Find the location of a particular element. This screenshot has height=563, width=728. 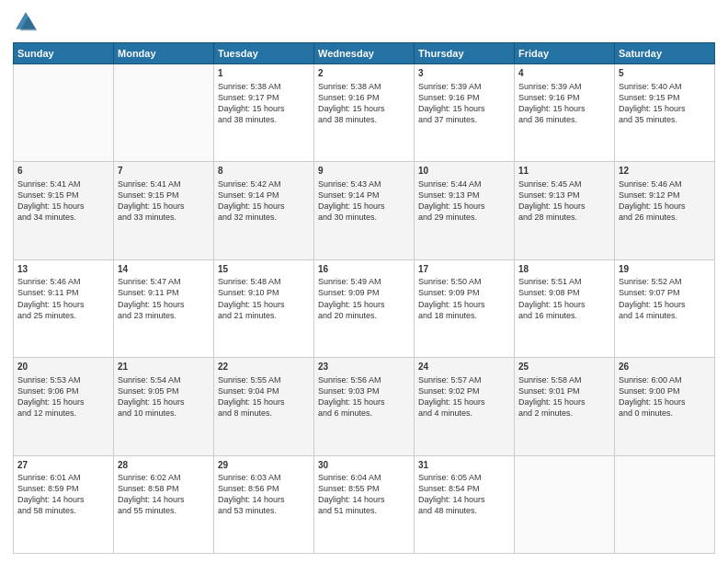

calendar-cell: 30Sunrise: 6:04 AMSunset: 8:55 PMDayligh… is located at coordinates (364, 504).